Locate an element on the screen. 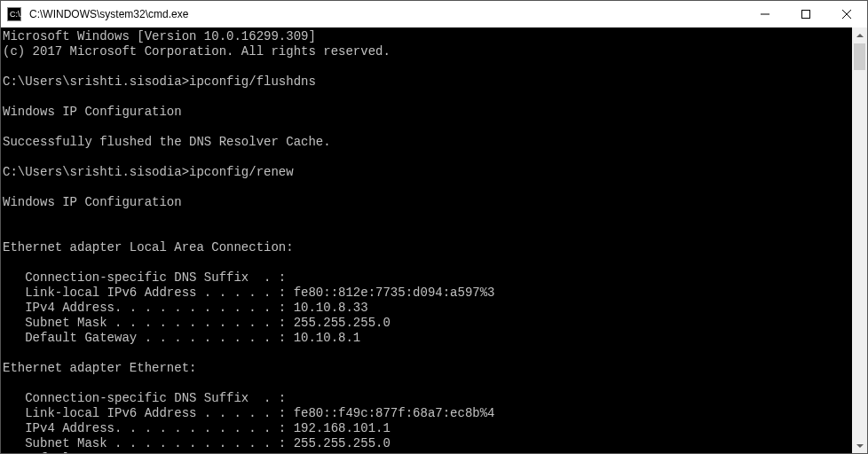 The width and height of the screenshot is (868, 454). system-menu-icon: C:\. is located at coordinates (14, 14).